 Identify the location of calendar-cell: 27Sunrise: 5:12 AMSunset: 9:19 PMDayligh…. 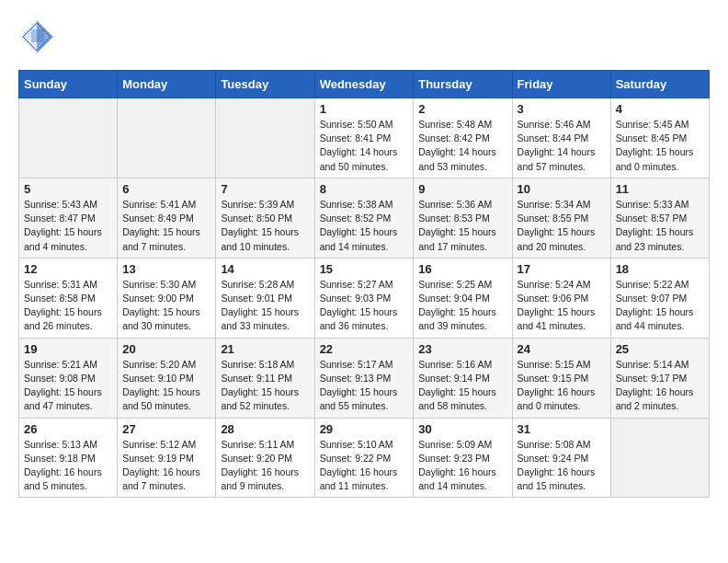
(167, 458).